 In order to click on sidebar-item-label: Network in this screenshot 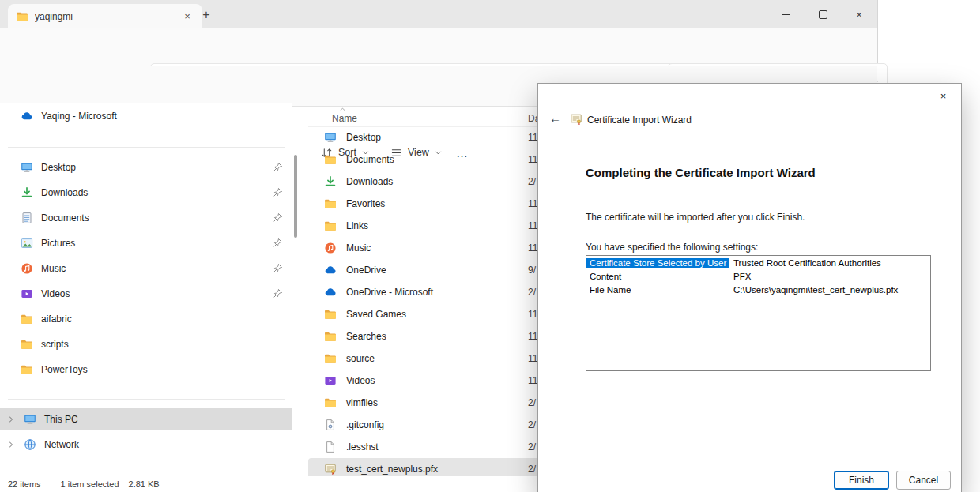, I will do `click(62, 445)`.